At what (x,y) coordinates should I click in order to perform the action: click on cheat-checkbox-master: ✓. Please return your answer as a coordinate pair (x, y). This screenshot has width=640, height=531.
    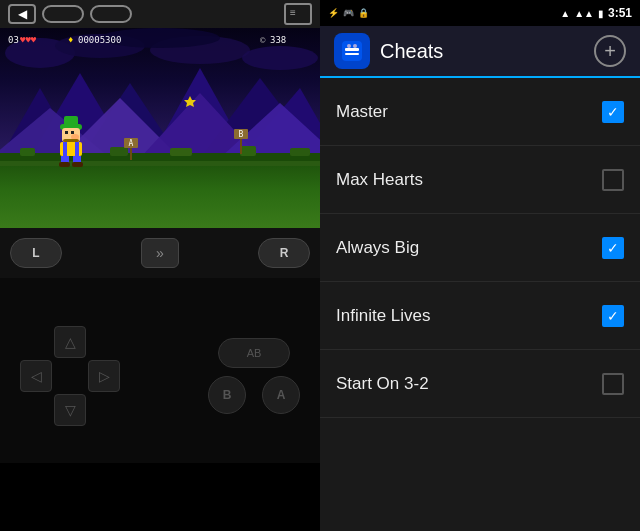
    Looking at the image, I should click on (613, 112).